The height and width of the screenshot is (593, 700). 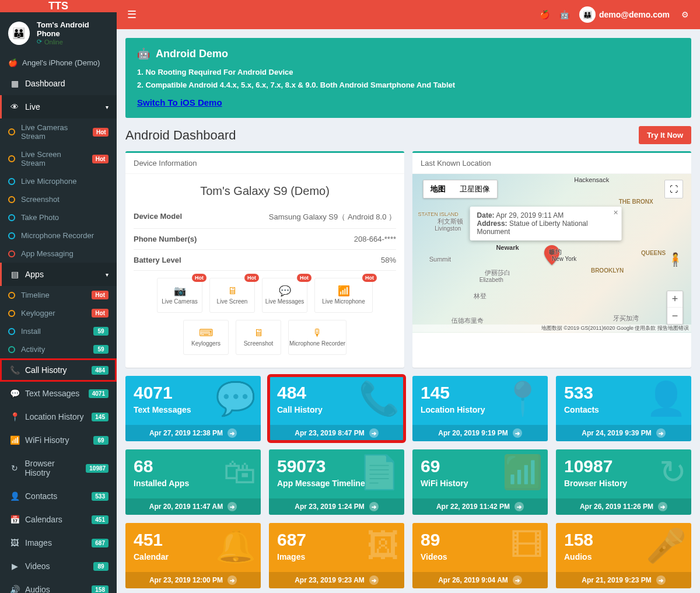 I want to click on badge: Hot, so click(x=100, y=313).